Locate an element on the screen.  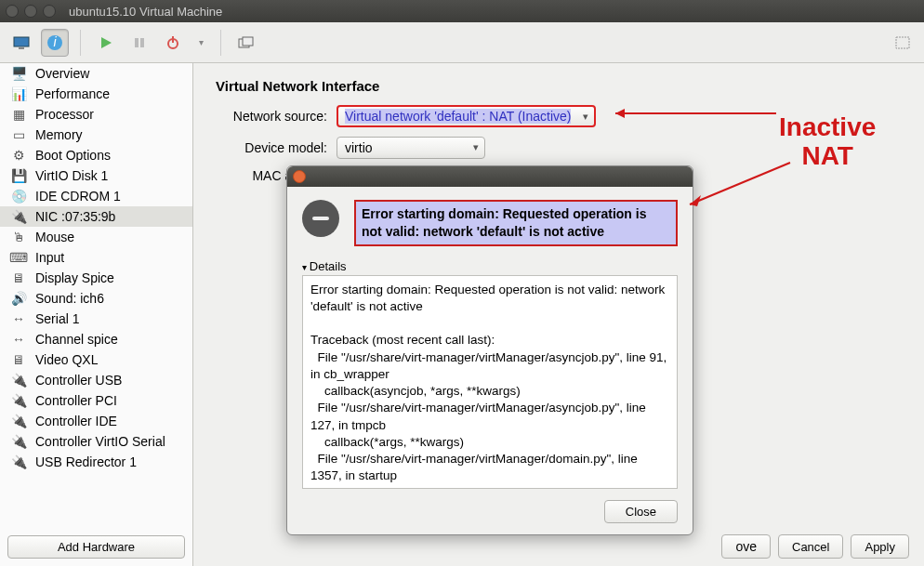
sidebar-item-controller-usb: 🔌Controller USB is located at coordinates (97, 380).